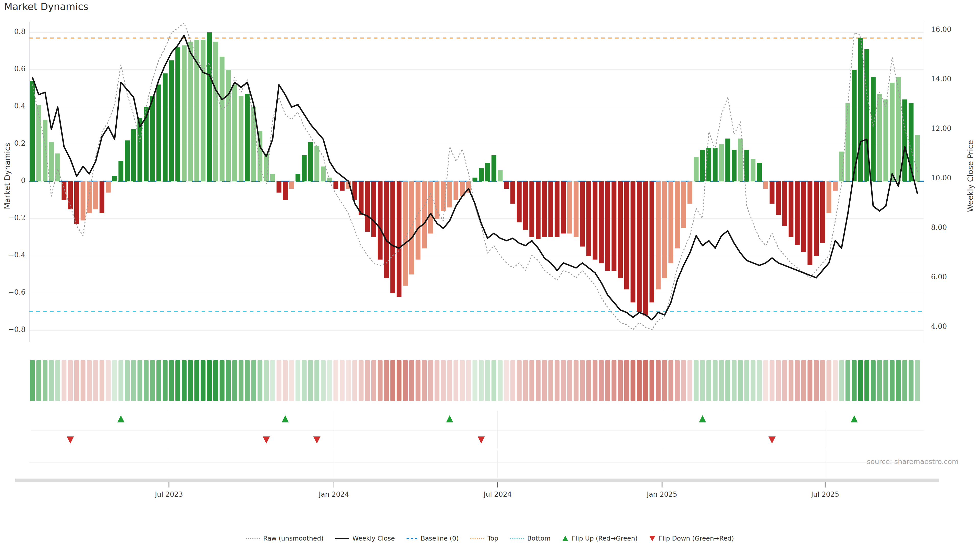  Describe the element at coordinates (484, 538) in the screenshot. I see `legend-item-top: Top` at that location.